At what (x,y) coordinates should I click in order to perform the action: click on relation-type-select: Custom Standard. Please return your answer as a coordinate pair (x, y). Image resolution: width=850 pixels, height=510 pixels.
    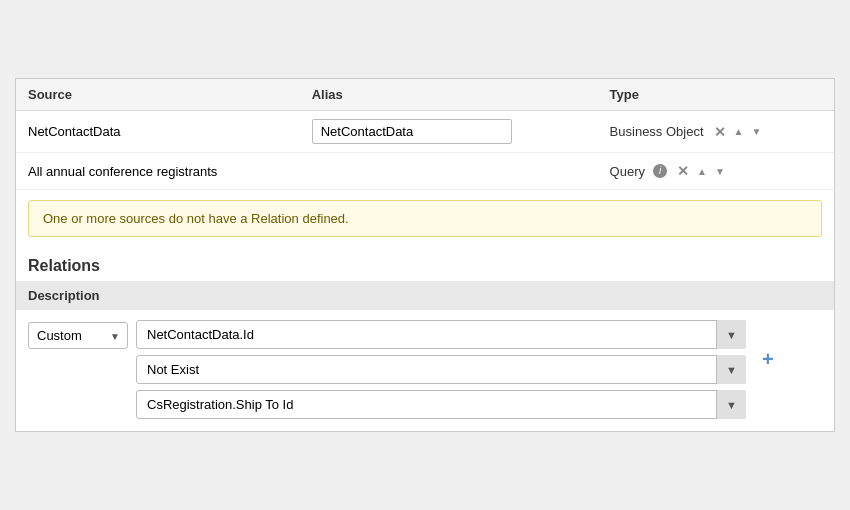
    Looking at the image, I should click on (78, 336).